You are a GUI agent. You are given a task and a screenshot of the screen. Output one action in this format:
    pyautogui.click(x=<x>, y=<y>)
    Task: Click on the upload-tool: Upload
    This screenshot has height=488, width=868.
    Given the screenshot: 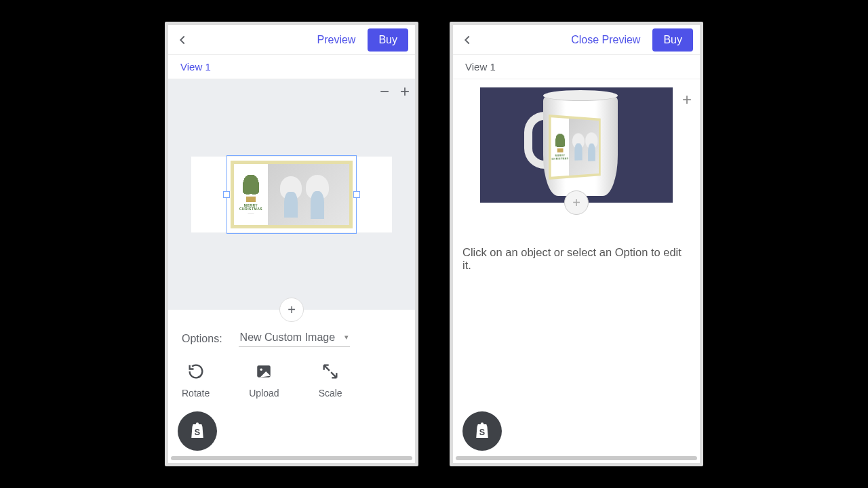 What is the action you would take?
    pyautogui.click(x=264, y=380)
    